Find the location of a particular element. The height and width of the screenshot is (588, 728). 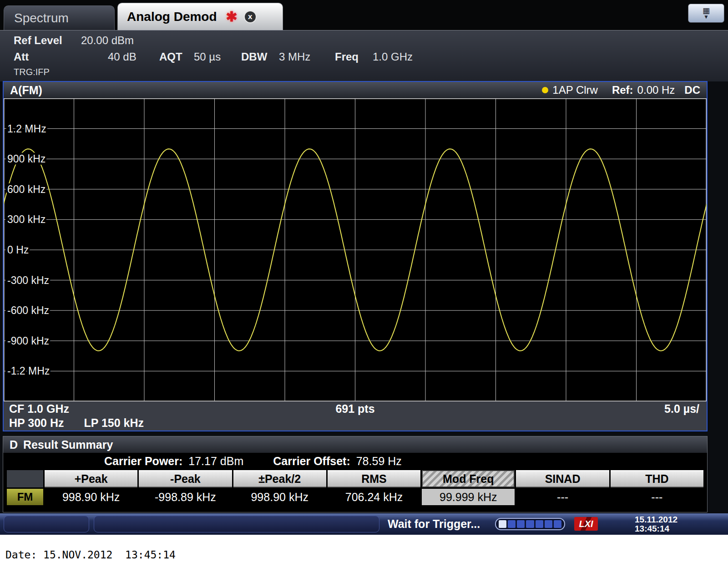

dbw-label: DBW is located at coordinates (254, 57).